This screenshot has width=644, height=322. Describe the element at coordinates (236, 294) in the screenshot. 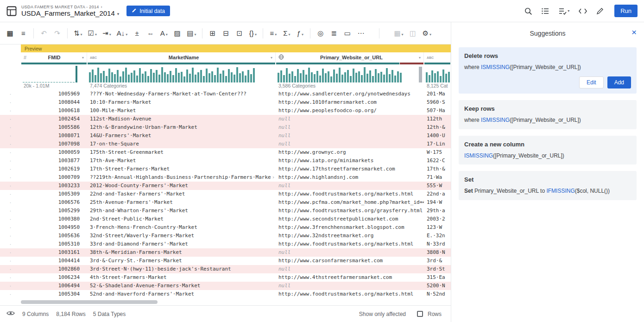

I see `table-row: 100530452nd·and·Haverford·Farmers'·Marke…` at that location.